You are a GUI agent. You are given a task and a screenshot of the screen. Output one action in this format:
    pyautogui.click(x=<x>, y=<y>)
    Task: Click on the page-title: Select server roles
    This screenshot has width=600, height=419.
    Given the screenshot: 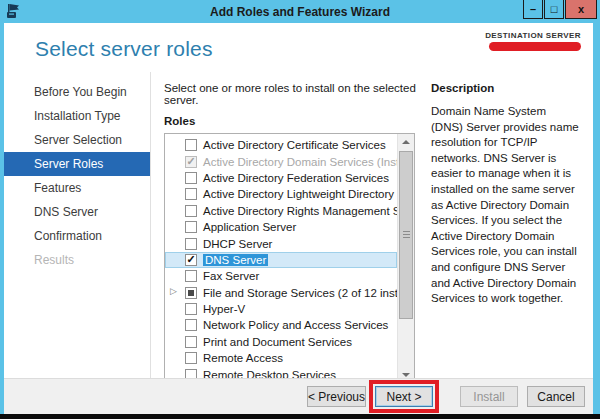 What is the action you would take?
    pyautogui.click(x=124, y=49)
    